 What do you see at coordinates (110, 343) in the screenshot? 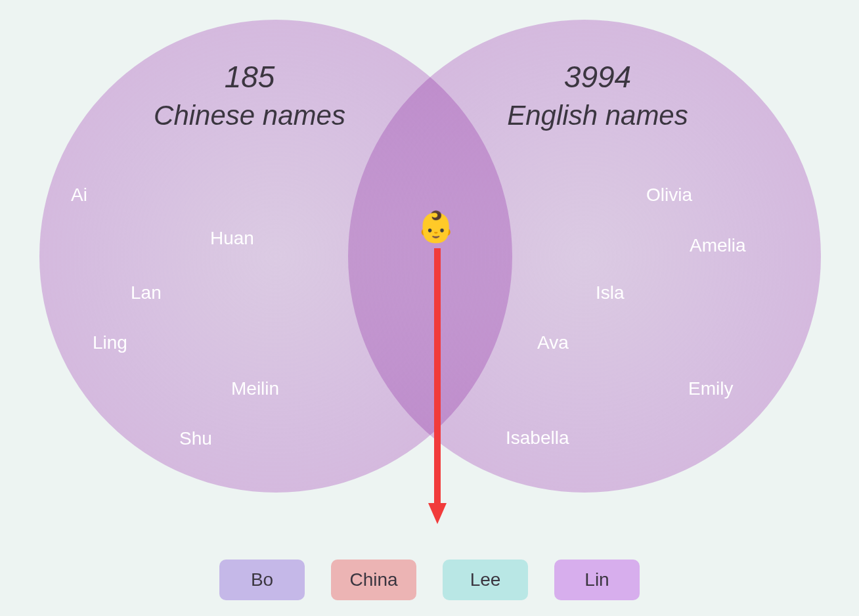
I see `left-name-item: Ling` at bounding box center [110, 343].